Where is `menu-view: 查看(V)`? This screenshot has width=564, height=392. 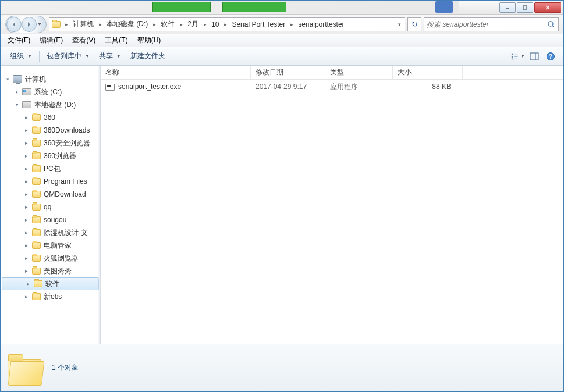 menu-view: 查看(V) is located at coordinates (84, 41).